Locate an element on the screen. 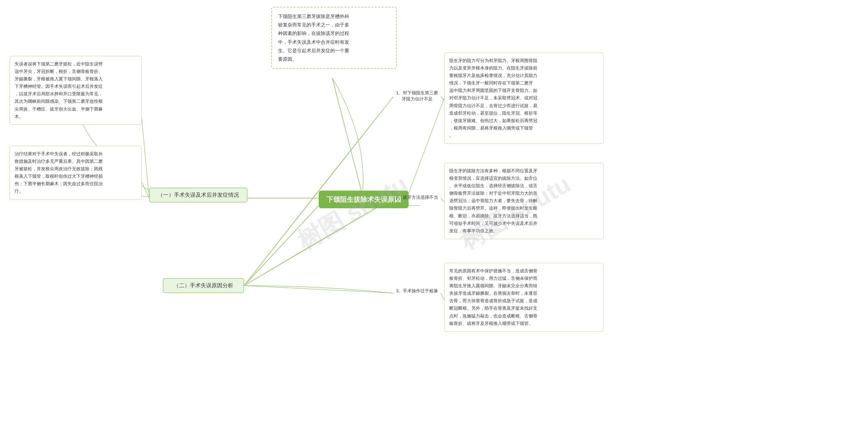  l1-1-label: （一）手术失误及术后并发症情况 is located at coordinates (198, 195).